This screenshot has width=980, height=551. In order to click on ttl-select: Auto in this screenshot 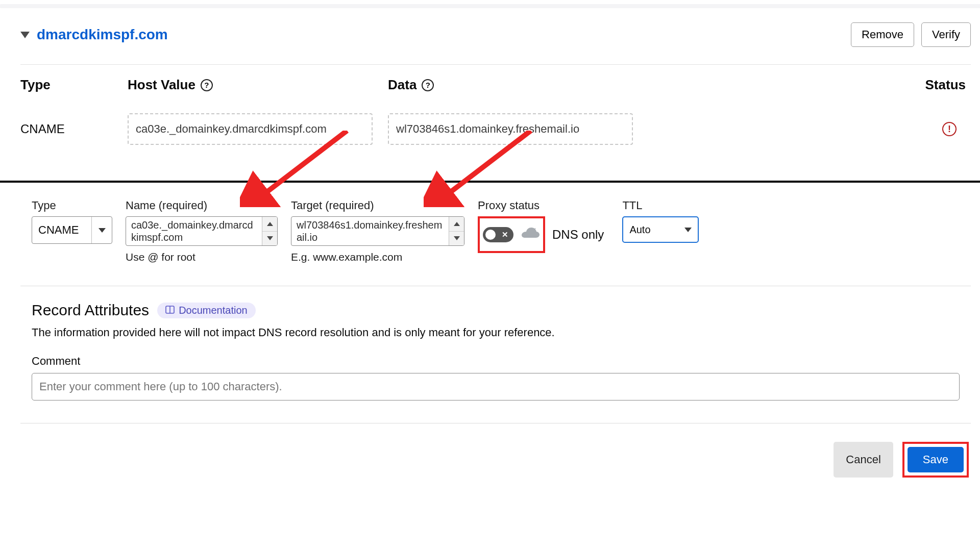, I will do `click(660, 230)`.